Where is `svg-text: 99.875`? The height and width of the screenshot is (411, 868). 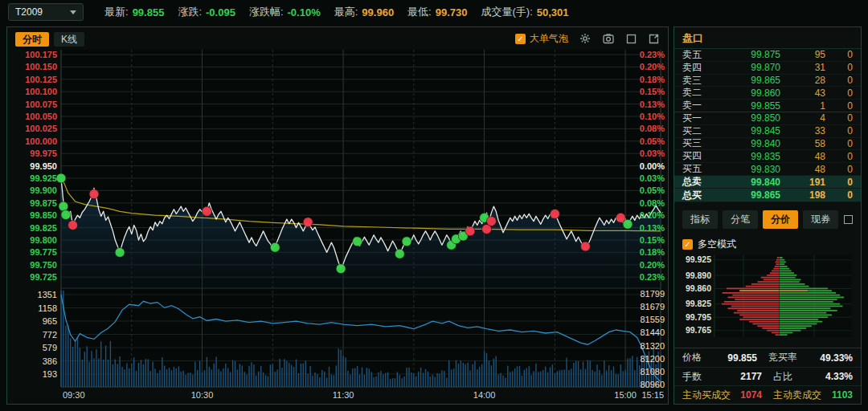
svg-text: 99.875 is located at coordinates (43, 203).